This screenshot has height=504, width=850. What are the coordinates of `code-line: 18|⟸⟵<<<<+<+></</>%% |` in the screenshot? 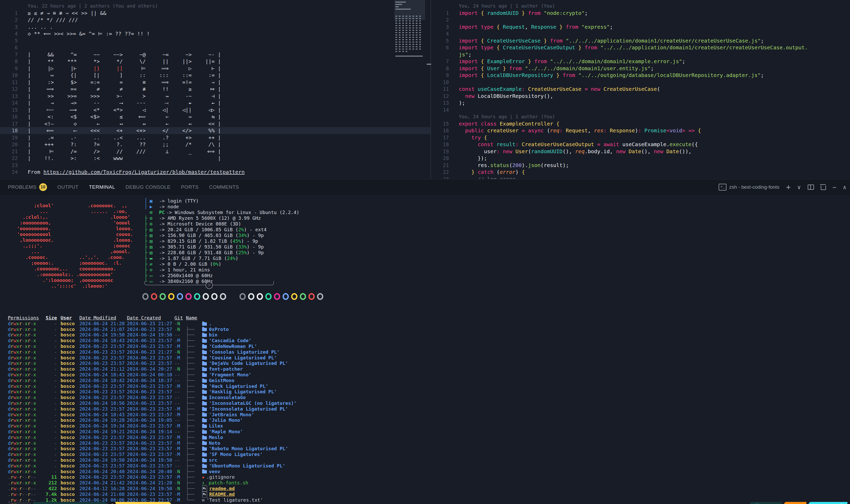 It's located at (215, 130).